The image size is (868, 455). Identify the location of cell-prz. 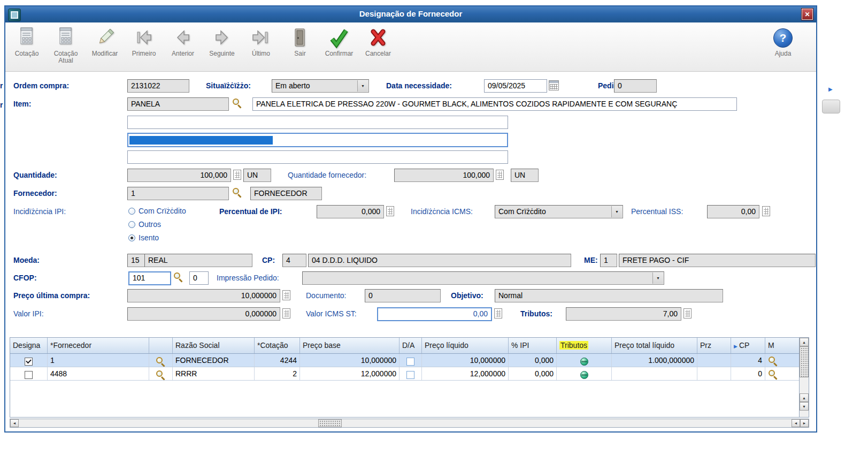
(715, 360).